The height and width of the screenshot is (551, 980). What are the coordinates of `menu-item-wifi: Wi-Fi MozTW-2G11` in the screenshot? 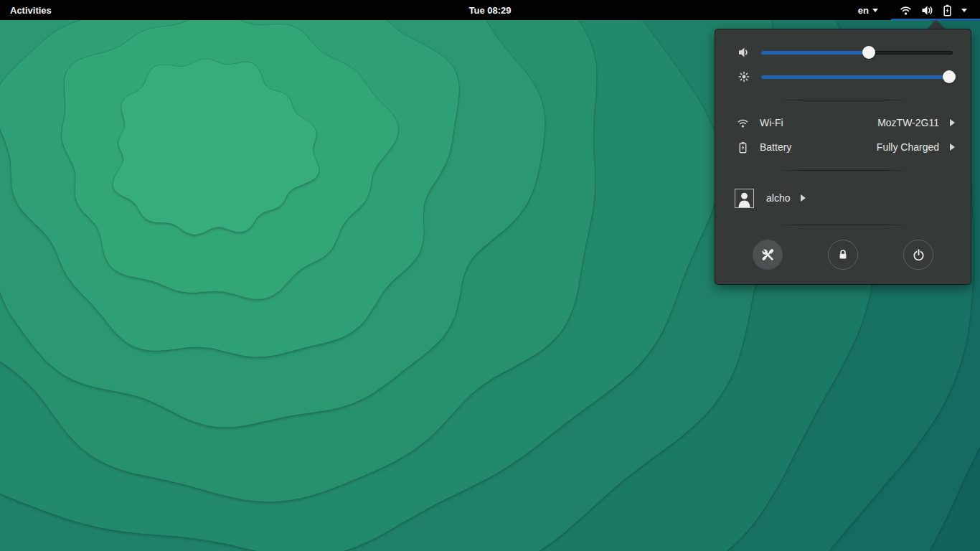 It's located at (843, 123).